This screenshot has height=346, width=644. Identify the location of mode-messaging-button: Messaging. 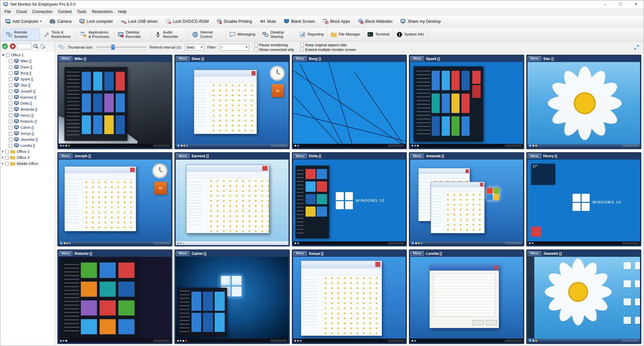
(243, 35).